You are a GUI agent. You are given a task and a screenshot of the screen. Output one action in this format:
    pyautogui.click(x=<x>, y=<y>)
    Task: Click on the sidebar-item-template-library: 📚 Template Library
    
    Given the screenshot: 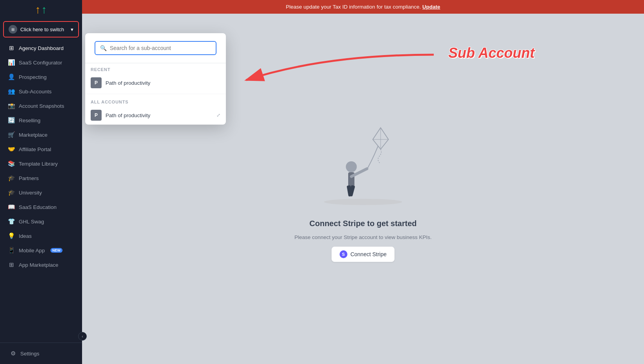 What is the action you would take?
    pyautogui.click(x=41, y=164)
    